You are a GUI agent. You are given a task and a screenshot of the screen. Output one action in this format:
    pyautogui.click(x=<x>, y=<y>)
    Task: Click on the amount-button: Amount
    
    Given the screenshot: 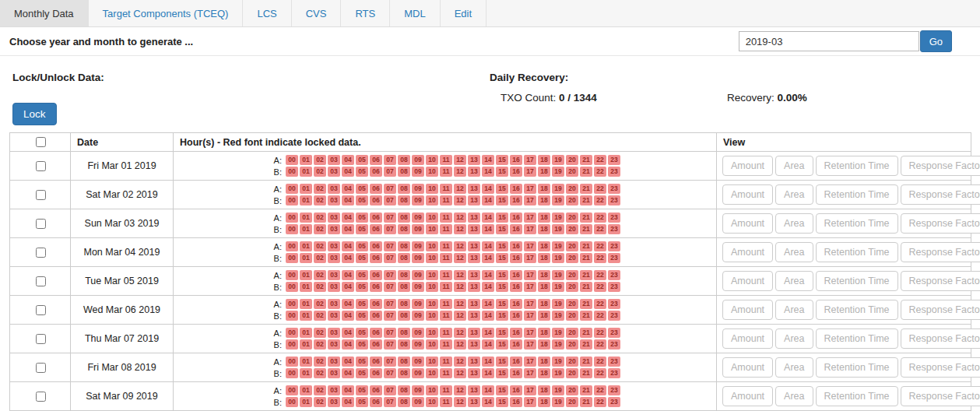 What is the action you would take?
    pyautogui.click(x=747, y=310)
    